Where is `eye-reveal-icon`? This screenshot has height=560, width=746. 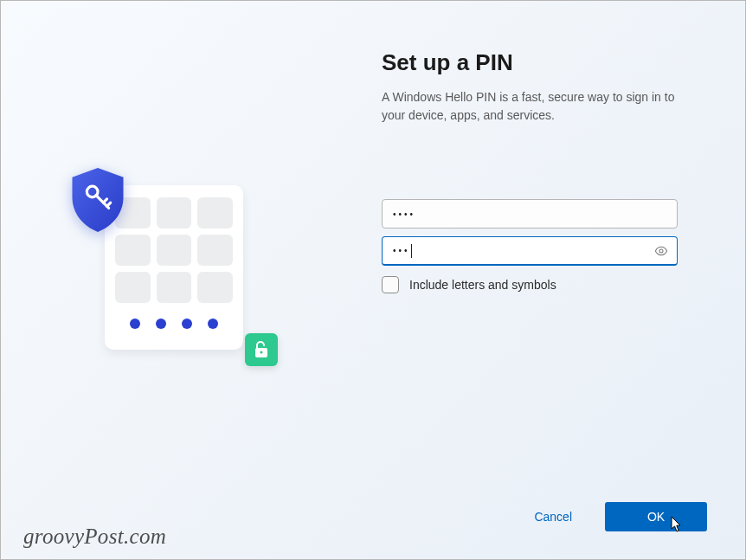
eye-reveal-icon is located at coordinates (661, 251).